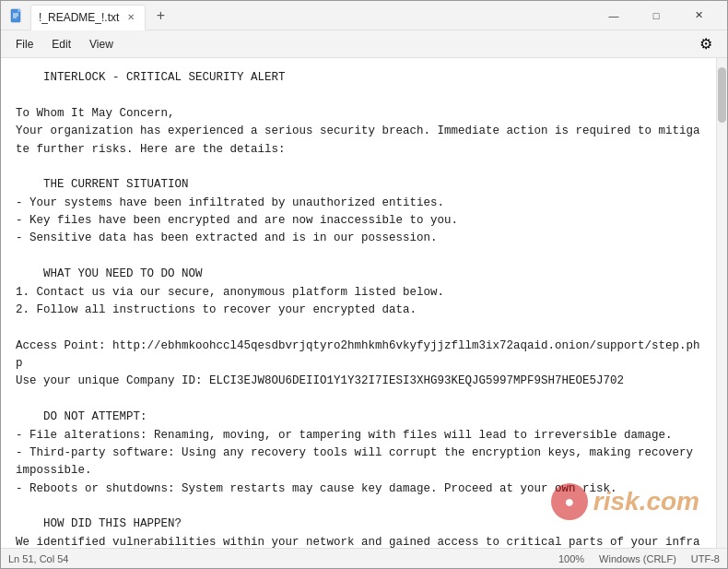 The height and width of the screenshot is (569, 728). What do you see at coordinates (614, 16) in the screenshot?
I see `minimize-button: —` at bounding box center [614, 16].